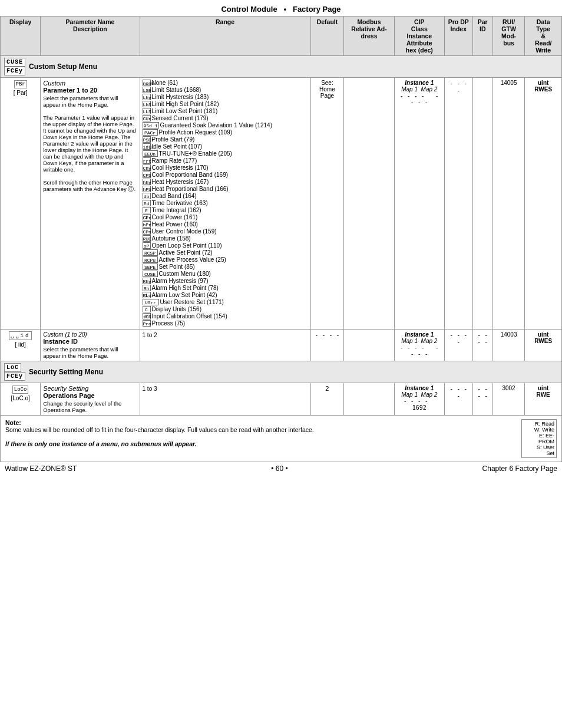 The image size is (562, 728). I want to click on col-default: Default, so click(328, 37).